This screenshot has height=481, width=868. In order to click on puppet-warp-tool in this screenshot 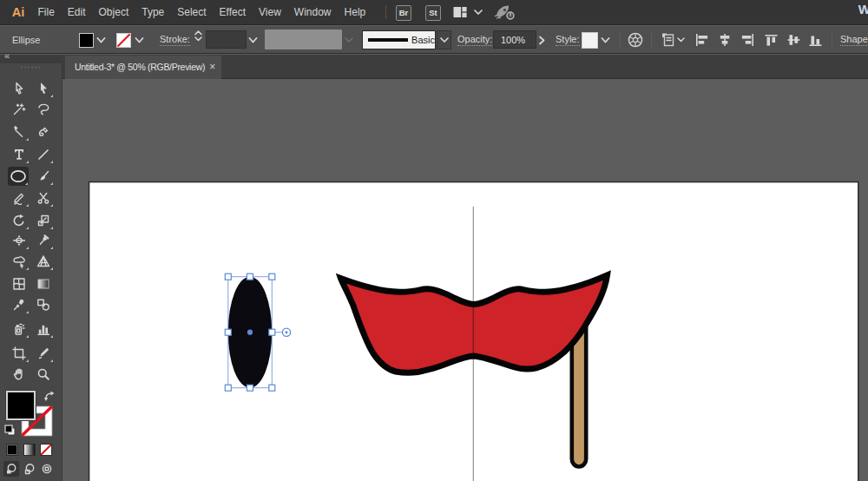, I will do `click(43, 240)`.